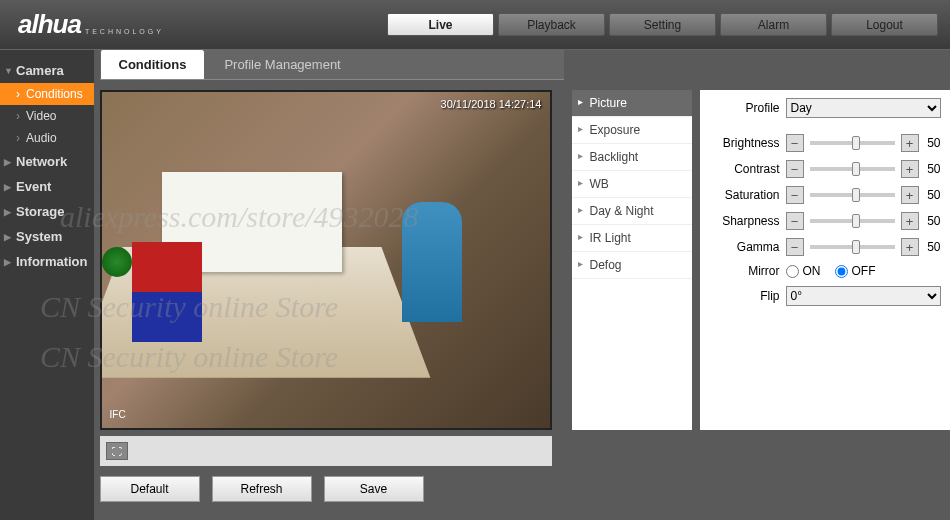 The width and height of the screenshot is (950, 520). Describe the element at coordinates (47, 138) in the screenshot. I see `sidebar-audio: Audio` at that location.